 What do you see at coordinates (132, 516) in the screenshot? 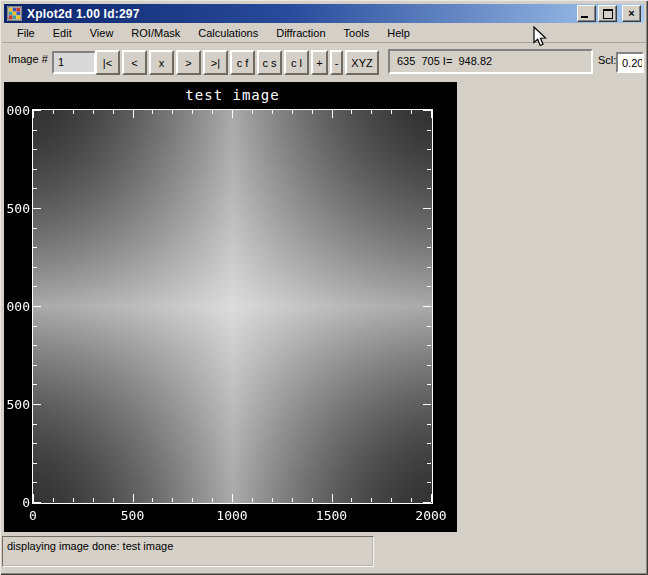
I see `x-tick-label: 500` at bounding box center [132, 516].